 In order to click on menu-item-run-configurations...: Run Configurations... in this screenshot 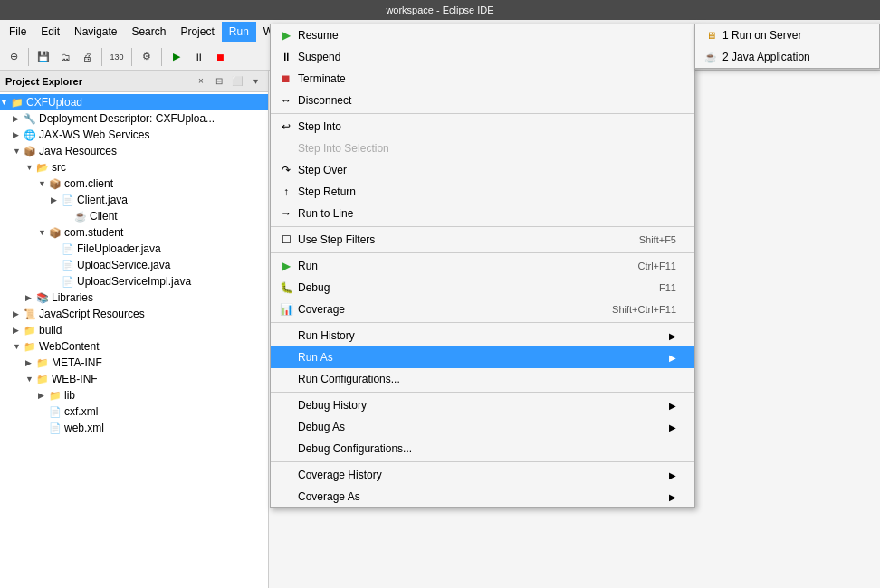, I will do `click(483, 379)`.